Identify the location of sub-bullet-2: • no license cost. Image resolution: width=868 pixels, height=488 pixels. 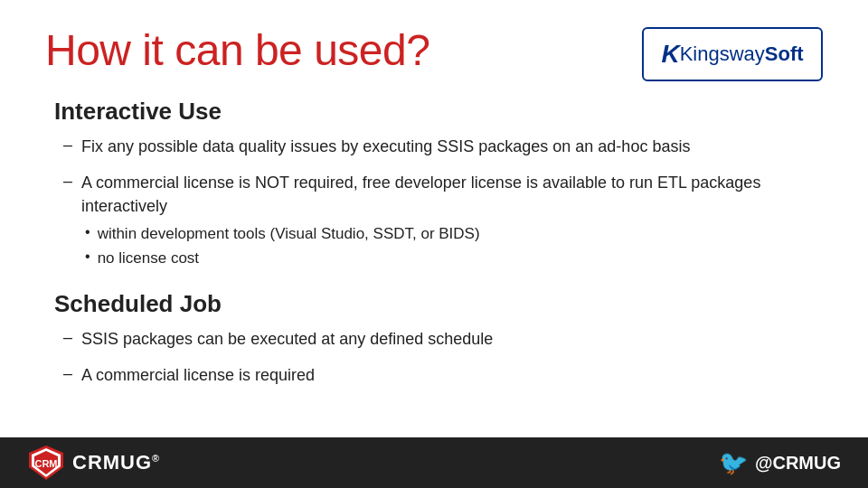
(454, 258).